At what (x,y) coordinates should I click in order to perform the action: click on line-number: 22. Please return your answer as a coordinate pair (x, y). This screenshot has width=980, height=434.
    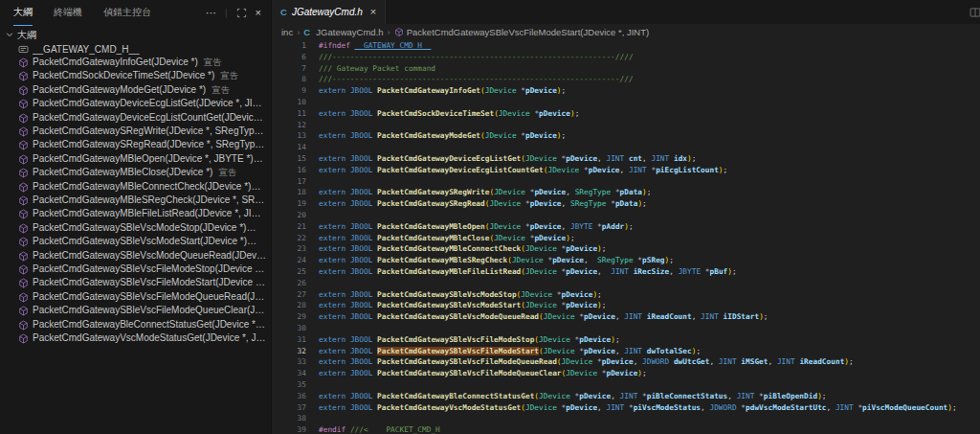
    Looking at the image, I should click on (289, 239).